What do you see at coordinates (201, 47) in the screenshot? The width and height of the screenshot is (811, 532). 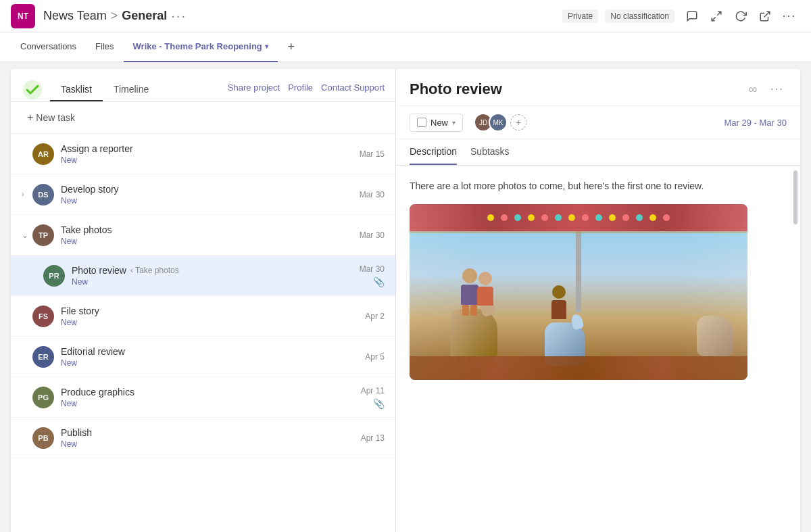 I see `tab-wrike: Wrike - Theme Park Reopening ▾` at bounding box center [201, 47].